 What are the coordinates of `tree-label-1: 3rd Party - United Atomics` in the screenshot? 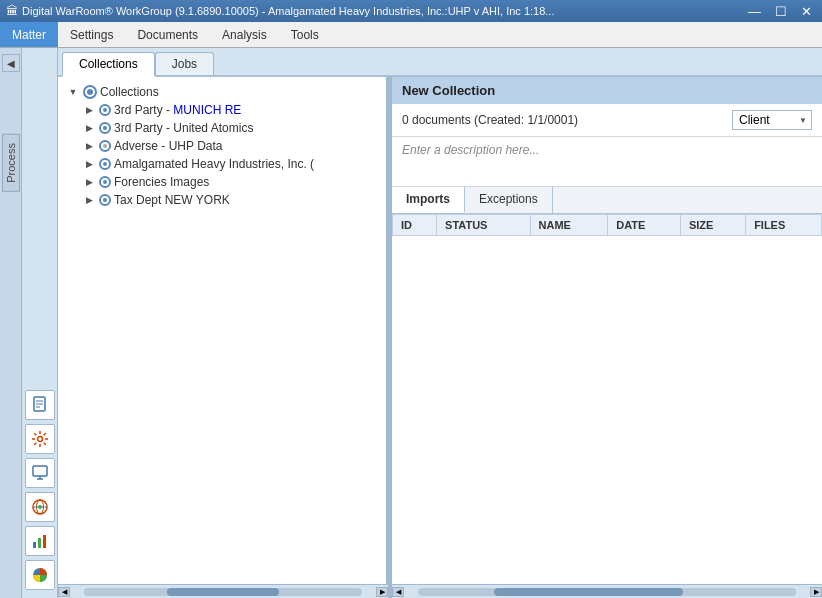 It's located at (184, 128).